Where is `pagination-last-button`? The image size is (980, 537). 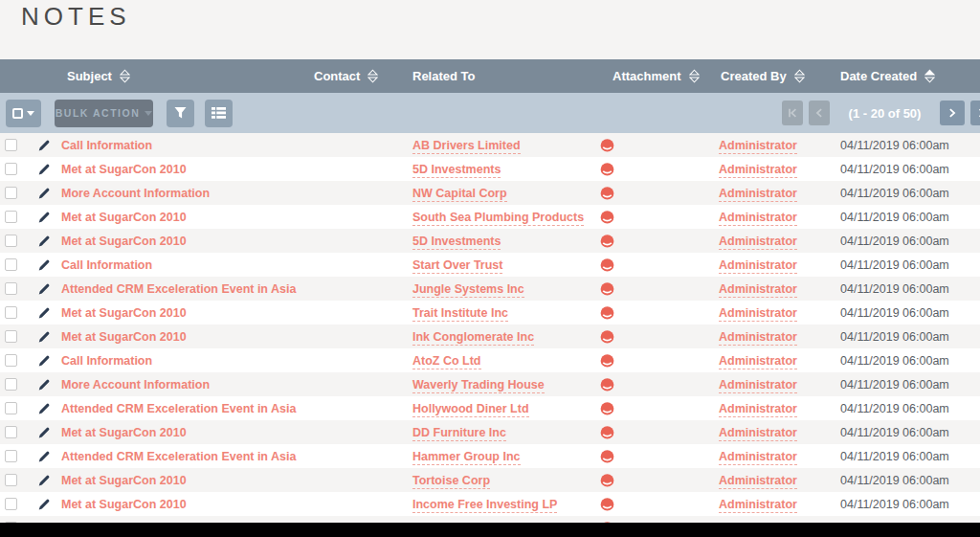 pagination-last-button is located at coordinates (975, 113).